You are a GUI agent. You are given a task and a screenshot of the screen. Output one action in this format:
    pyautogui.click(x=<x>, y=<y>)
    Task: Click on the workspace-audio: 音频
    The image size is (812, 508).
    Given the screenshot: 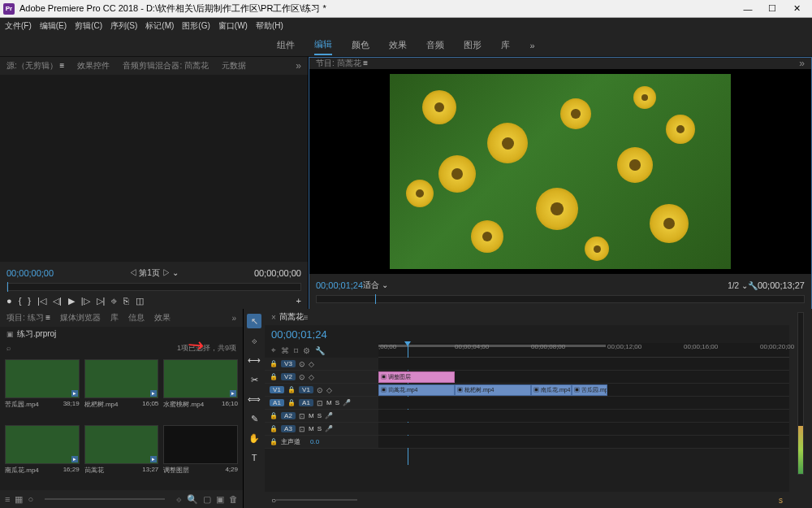 What is the action you would take?
    pyautogui.click(x=435, y=46)
    